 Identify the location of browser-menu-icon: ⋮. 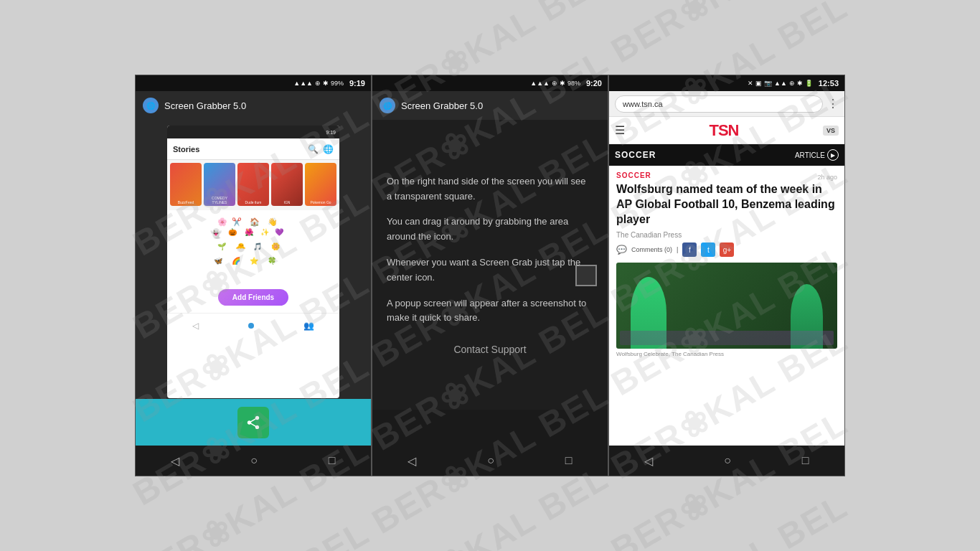
(833, 103).